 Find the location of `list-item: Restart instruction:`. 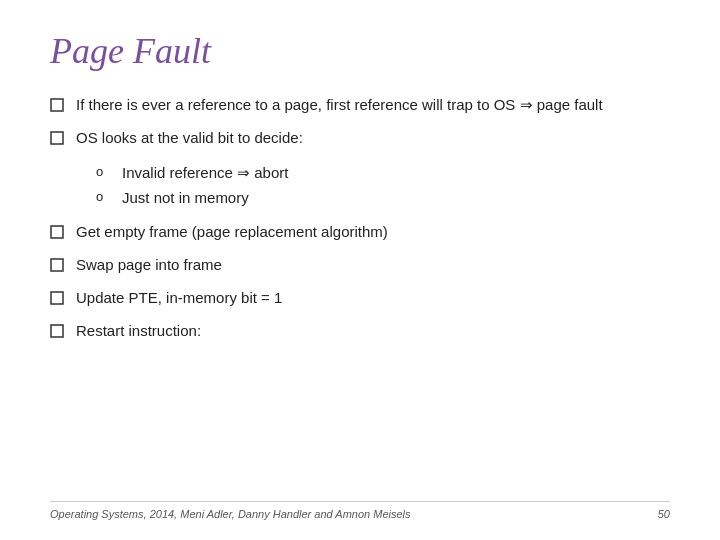

list-item: Restart instruction: is located at coordinates (360, 332).